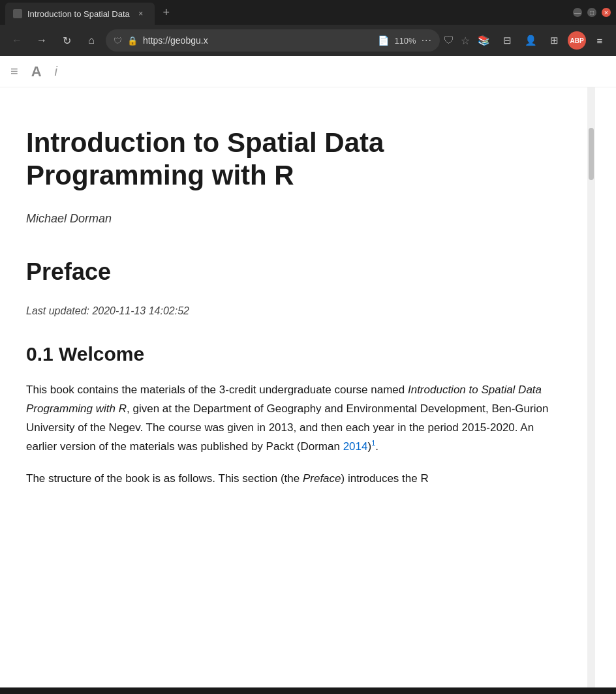 The image size is (616, 694). What do you see at coordinates (294, 479) in the screenshot?
I see `body-paragraph-2: The structure of the book is as follows.…` at bounding box center [294, 479].